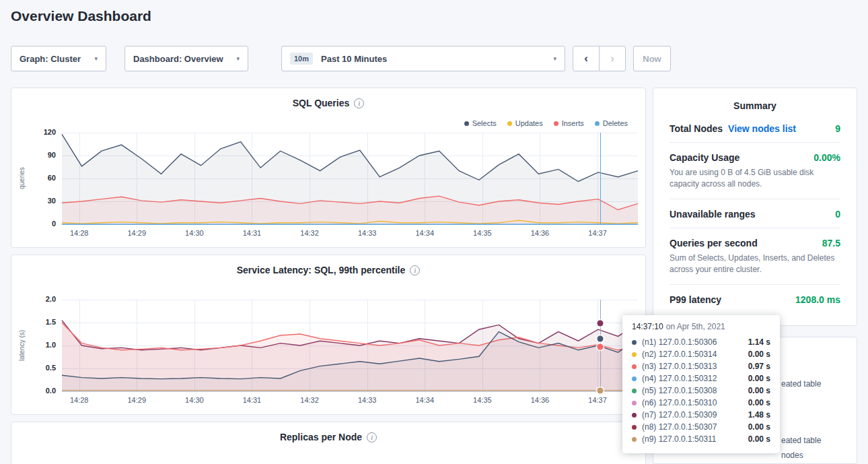  What do you see at coordinates (755, 179) in the screenshot?
I see `capacity-description: You are using 0 B of 4.5 GiB usable disk…` at bounding box center [755, 179].